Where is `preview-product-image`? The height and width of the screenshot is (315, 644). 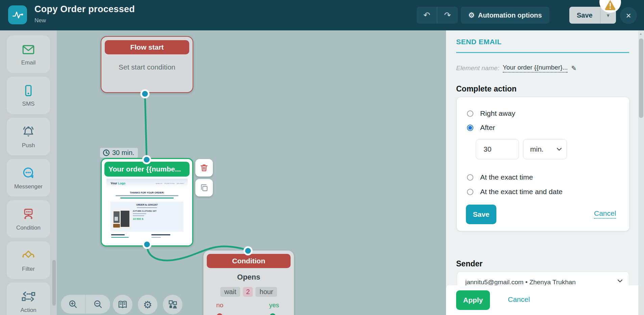 preview-product-image is located at coordinates (122, 219).